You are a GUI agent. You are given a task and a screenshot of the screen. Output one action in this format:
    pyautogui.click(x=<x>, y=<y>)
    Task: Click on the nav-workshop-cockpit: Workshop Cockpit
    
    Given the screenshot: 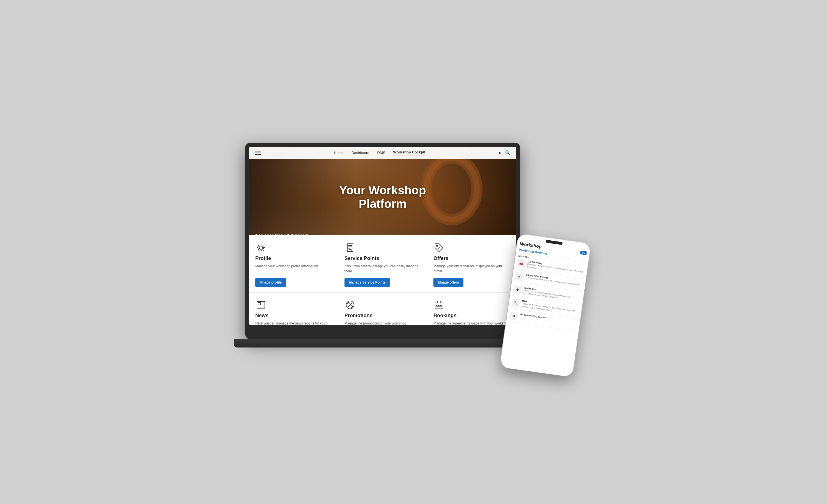 What is the action you would take?
    pyautogui.click(x=409, y=153)
    